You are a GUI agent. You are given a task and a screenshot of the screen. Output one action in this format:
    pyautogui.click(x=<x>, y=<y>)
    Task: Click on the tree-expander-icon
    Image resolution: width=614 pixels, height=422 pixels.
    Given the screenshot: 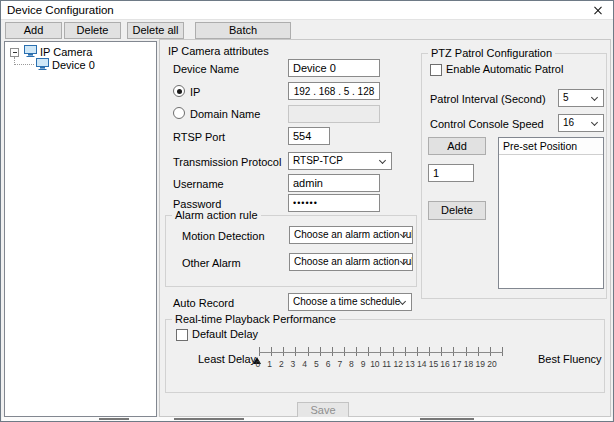 What is the action you would take?
    pyautogui.click(x=14, y=52)
    